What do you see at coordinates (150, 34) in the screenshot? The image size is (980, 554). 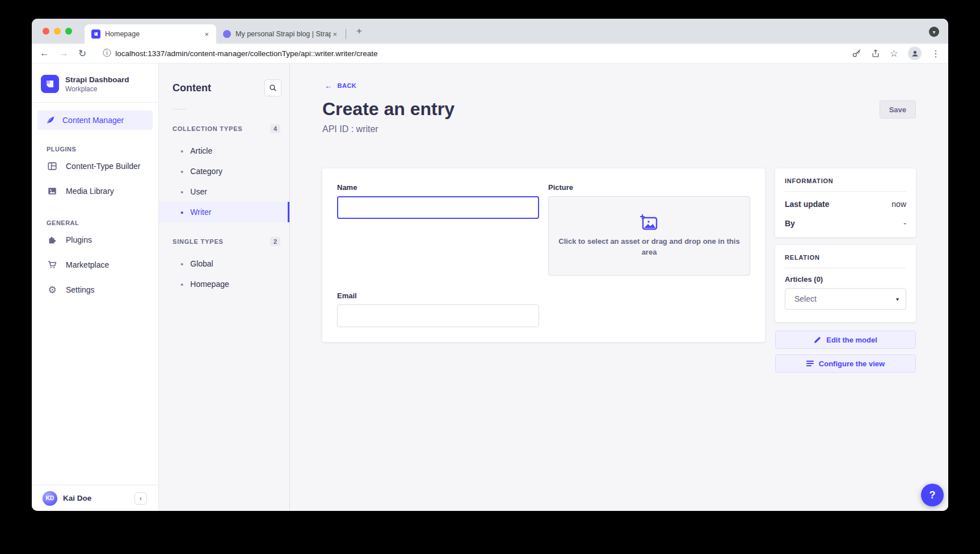 I see `tab-homepage: Homepage ×` at bounding box center [150, 34].